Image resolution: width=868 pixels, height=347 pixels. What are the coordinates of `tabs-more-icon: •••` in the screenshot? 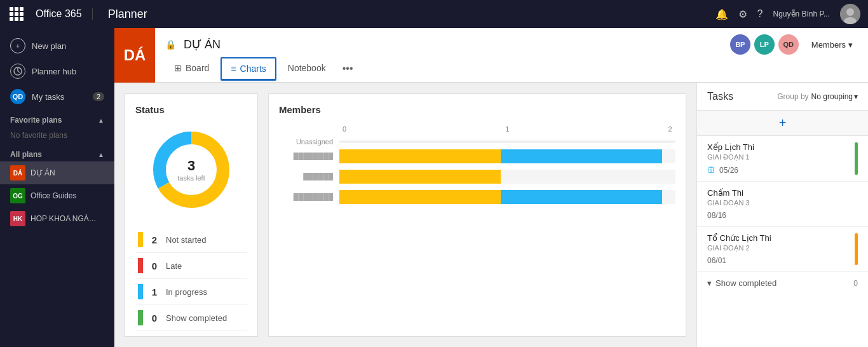 It's located at (348, 69).